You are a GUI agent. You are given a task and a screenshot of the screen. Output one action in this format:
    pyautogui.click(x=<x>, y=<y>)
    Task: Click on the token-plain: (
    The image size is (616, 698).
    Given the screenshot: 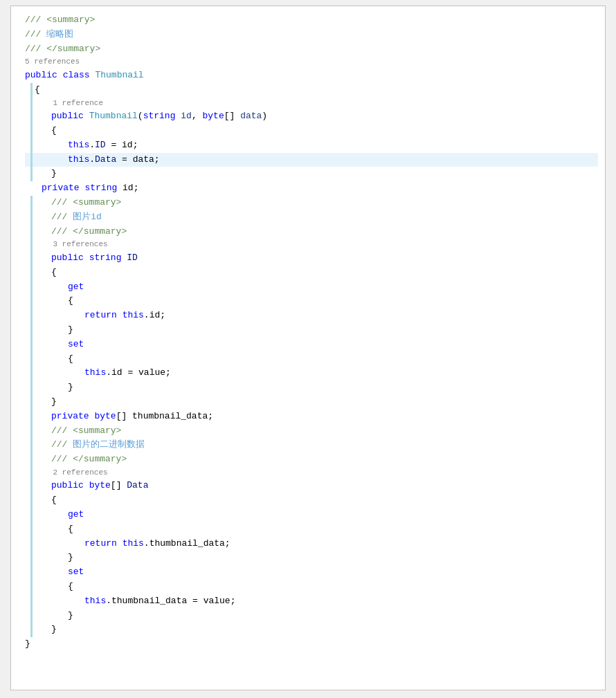 What is the action you would take?
    pyautogui.click(x=141, y=116)
    